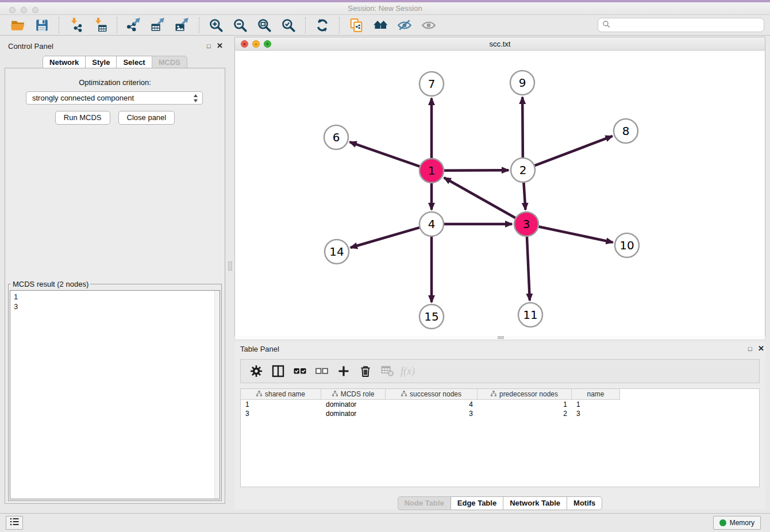 This screenshot has width=770, height=532. What do you see at coordinates (264, 25) in the screenshot?
I see `zoom-fit-icon` at bounding box center [264, 25].